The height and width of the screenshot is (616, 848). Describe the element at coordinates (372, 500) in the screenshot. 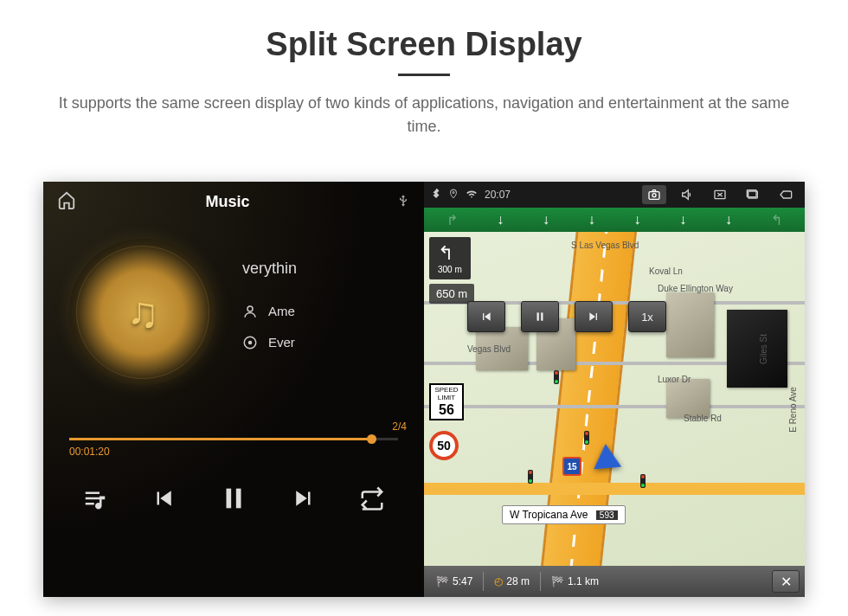

I see `repeat-button` at that location.